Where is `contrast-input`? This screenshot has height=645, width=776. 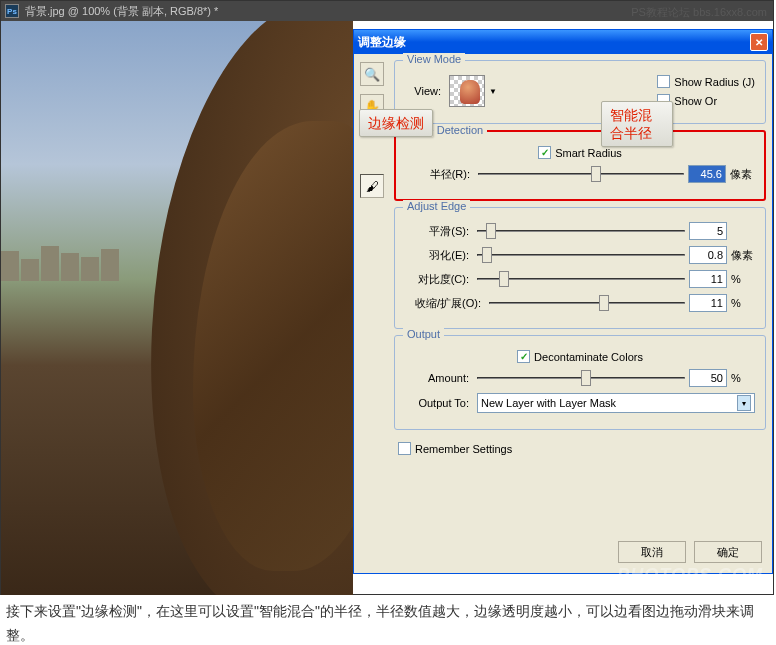
contrast-input is located at coordinates (708, 279).